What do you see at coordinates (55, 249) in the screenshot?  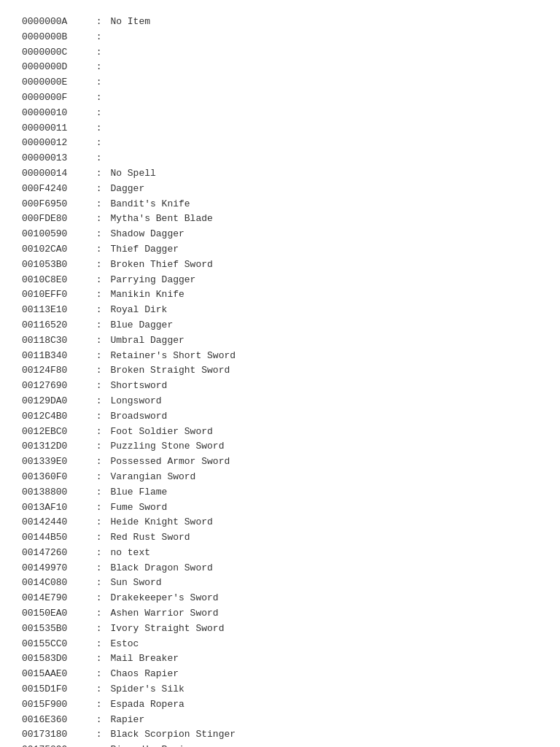 I see `entry-id: 00102CA0` at bounding box center [55, 249].